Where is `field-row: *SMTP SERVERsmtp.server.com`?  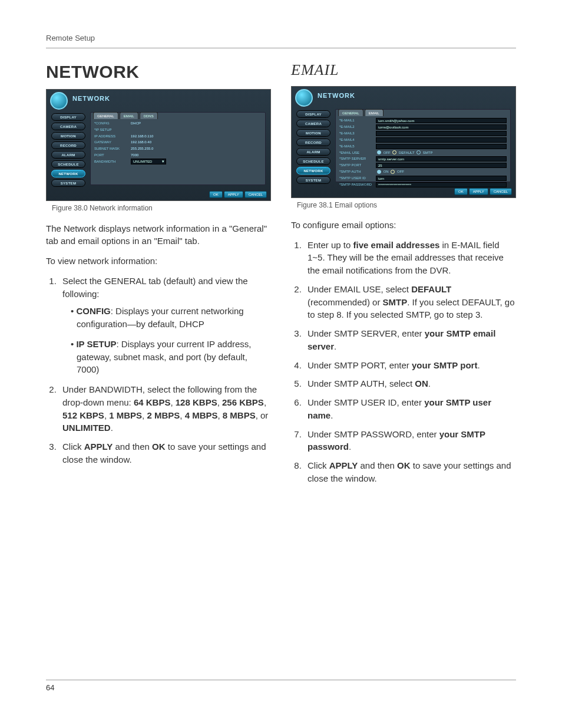
field-row: *SMTP SERVERsmtp.server.com is located at coordinates (423, 159).